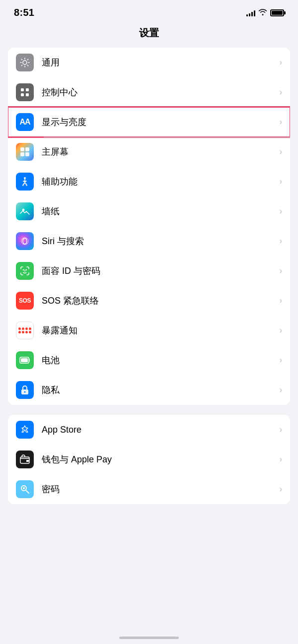  What do you see at coordinates (161, 271) in the screenshot?
I see `face-id-label: 面容 ID 与密码` at bounding box center [161, 271].